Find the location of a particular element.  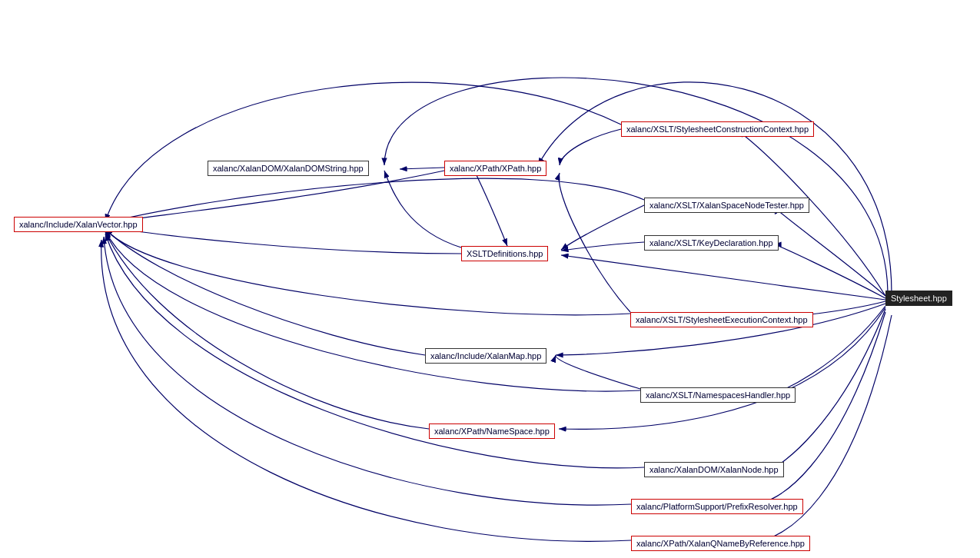

node-xalan-qname-by-reference: xalanc/XPath/XalanQNameByReference.hpp is located at coordinates (721, 543).